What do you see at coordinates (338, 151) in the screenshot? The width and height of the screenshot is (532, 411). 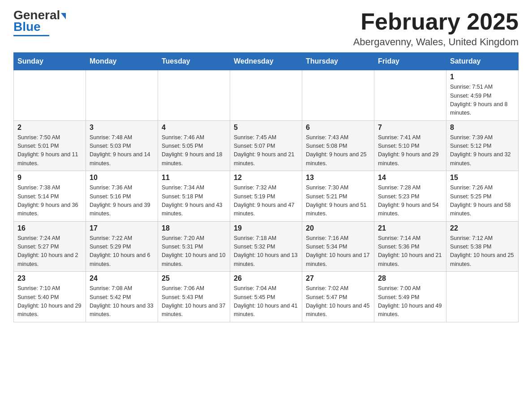 I see `day-info: Sunrise: 7:43 AMSunset: 5:08 PMDaylight:…` at bounding box center [338, 151].